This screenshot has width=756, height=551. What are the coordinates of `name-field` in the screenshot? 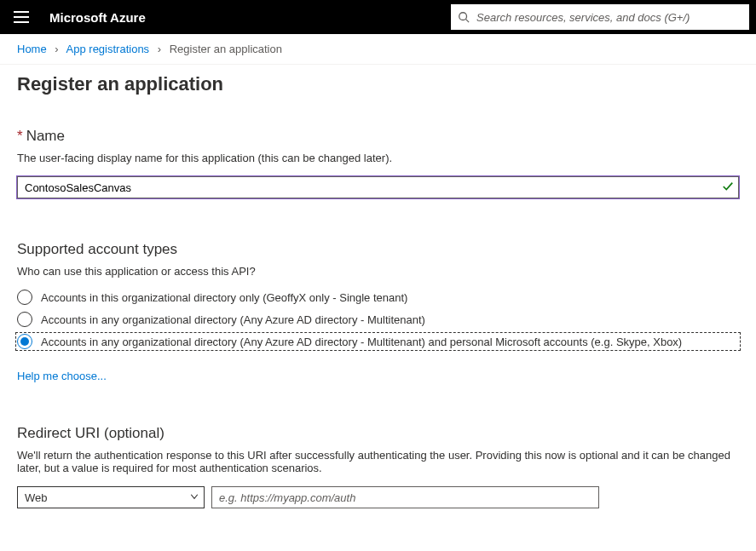 It's located at (378, 187).